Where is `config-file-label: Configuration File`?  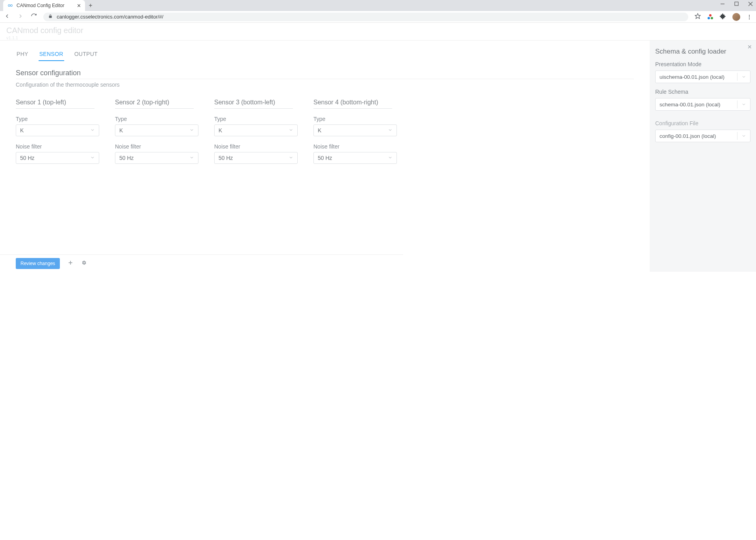
config-file-label: Configuration File is located at coordinates (703, 123).